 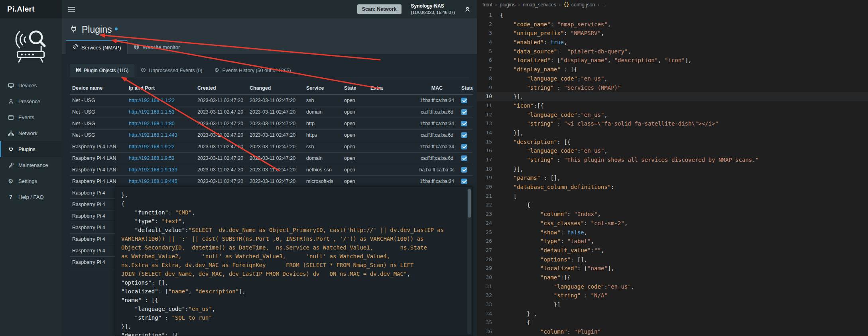 I want to click on sidebar-item-plugins: Plugins, so click(x=31, y=149).